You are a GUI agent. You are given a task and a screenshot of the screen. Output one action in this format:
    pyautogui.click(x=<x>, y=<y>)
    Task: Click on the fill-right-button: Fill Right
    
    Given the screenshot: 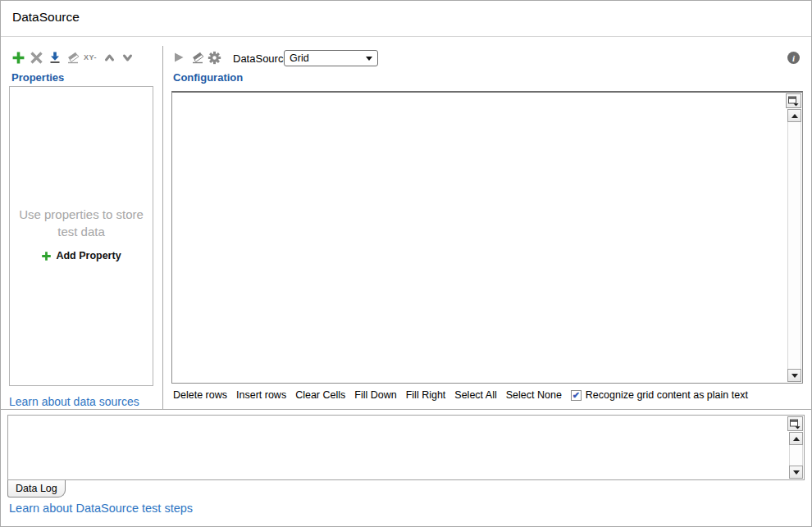 What is the action you would take?
    pyautogui.click(x=427, y=395)
    